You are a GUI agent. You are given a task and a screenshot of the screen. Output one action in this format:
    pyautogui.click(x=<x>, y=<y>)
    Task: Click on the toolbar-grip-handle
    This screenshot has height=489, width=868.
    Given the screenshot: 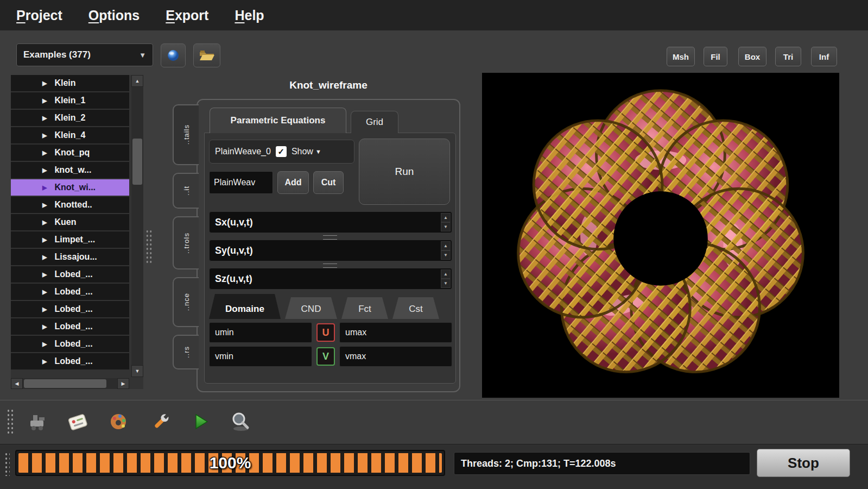 What is the action you would take?
    pyautogui.click(x=10, y=422)
    